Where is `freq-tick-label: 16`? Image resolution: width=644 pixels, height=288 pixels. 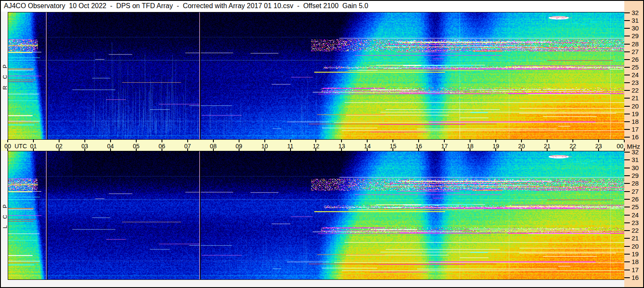
freq-tick-label: 16 is located at coordinates (635, 137).